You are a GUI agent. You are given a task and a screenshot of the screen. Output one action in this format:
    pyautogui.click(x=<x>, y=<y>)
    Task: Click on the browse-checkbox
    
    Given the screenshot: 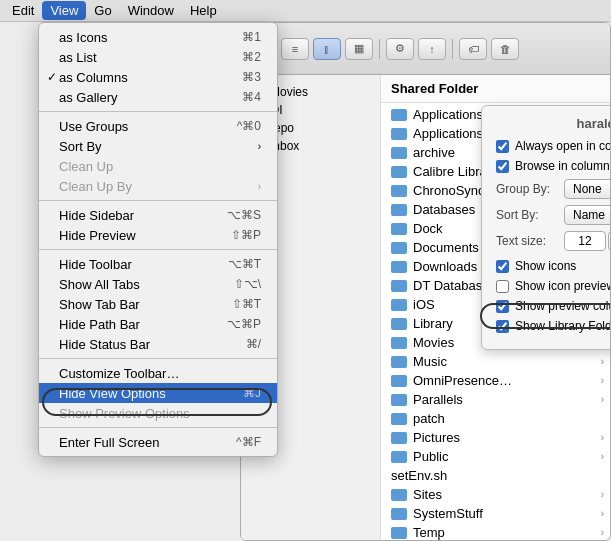 What is the action you would take?
    pyautogui.click(x=502, y=166)
    